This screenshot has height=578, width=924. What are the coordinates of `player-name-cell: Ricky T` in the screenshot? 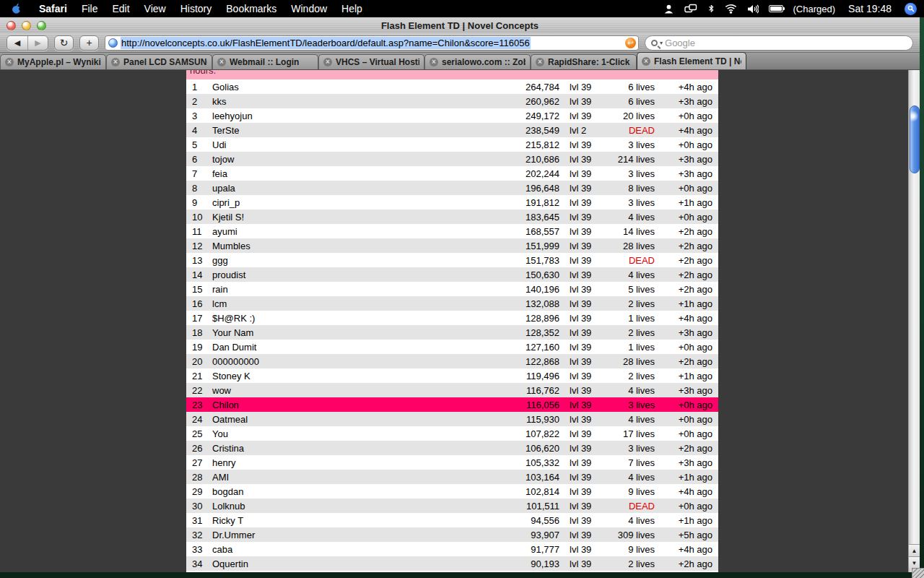 It's located at (354, 520).